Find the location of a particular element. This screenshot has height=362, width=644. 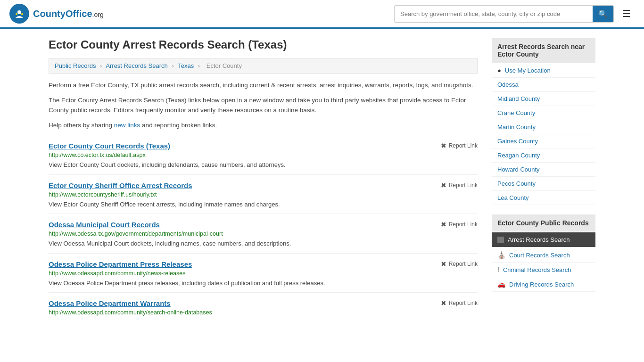

search-input is located at coordinates (494, 14).